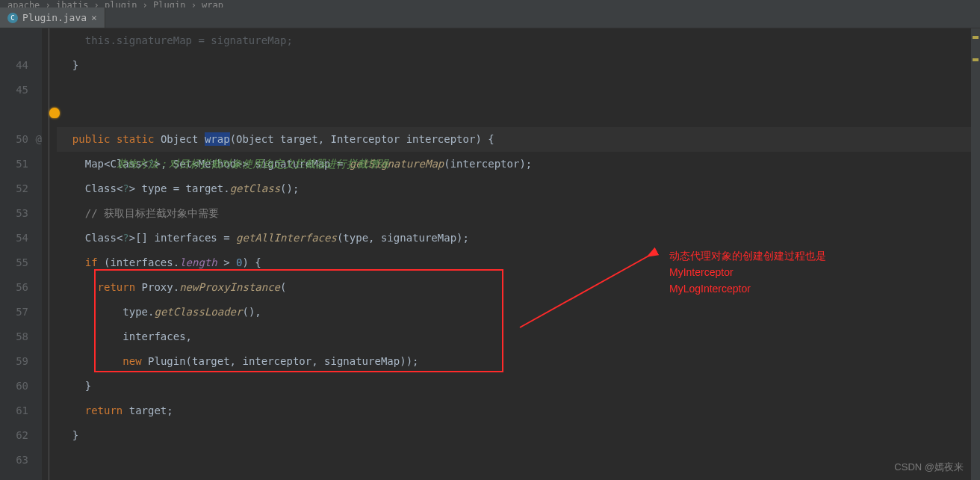 The image size is (980, 480). I want to click on code-doc-line: 装饰方法：对目标拦截对象使用自定义拦截器进行拦截增强, so click(518, 115).